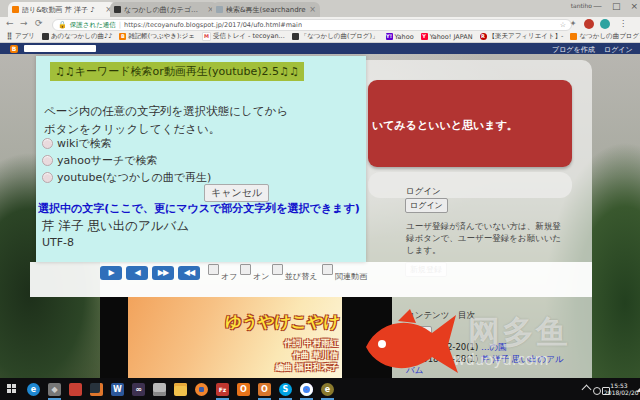 The height and width of the screenshot is (400, 640). Describe the element at coordinates (164, 10) in the screenshot. I see `browser-tab-2: なつかしの曲(カテゴリータ ×` at that location.